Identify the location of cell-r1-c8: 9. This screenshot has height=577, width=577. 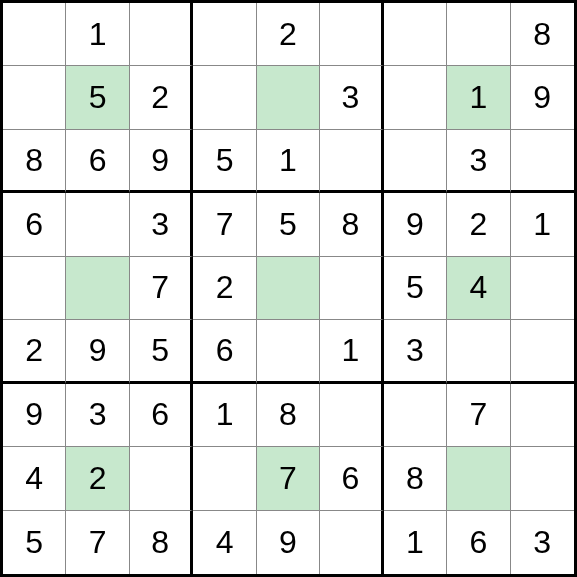
(542, 98).